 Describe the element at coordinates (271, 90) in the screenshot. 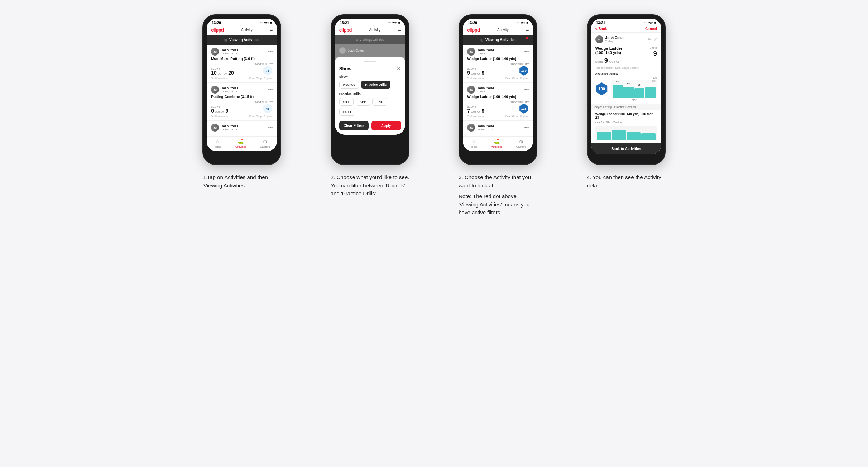

I see `dots-menu-1-2: •••` at that location.